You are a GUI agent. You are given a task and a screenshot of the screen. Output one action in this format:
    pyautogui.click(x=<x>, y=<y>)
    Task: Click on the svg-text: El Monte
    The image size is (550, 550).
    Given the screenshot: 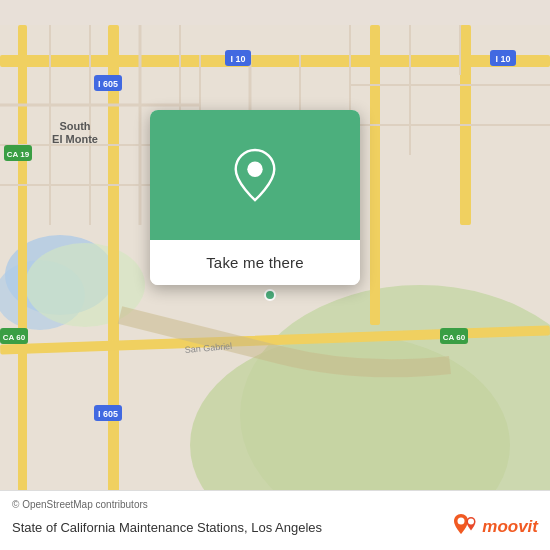 What is the action you would take?
    pyautogui.click(x=75, y=139)
    